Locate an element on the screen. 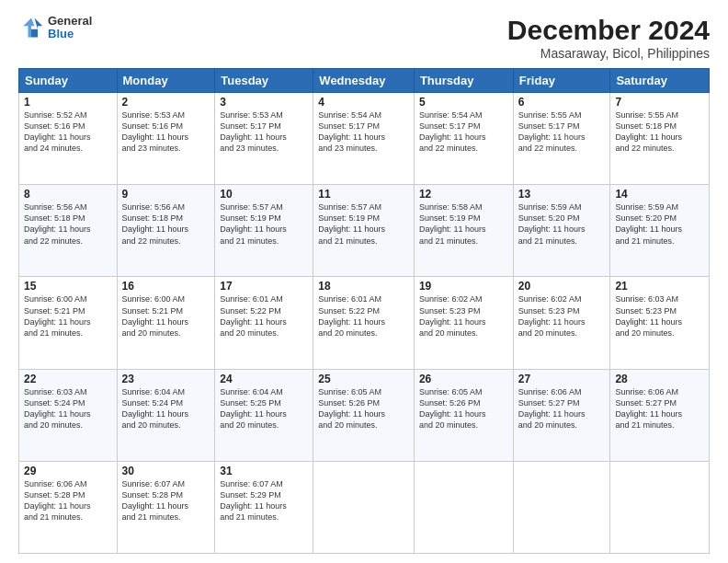 The width and height of the screenshot is (728, 563). header-row: Sunday Monday Tuesday Wednesday Thursday… is located at coordinates (364, 81).